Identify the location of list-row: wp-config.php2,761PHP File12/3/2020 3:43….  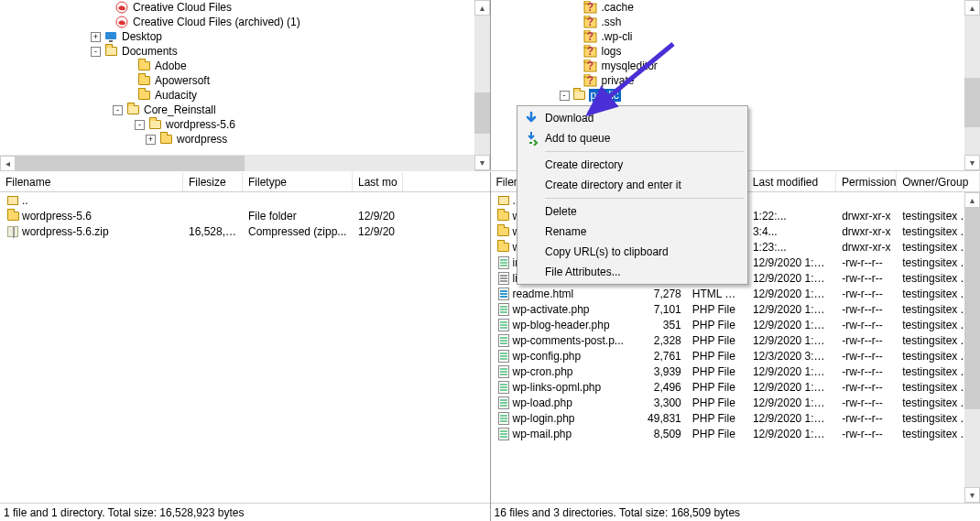
(736, 355).